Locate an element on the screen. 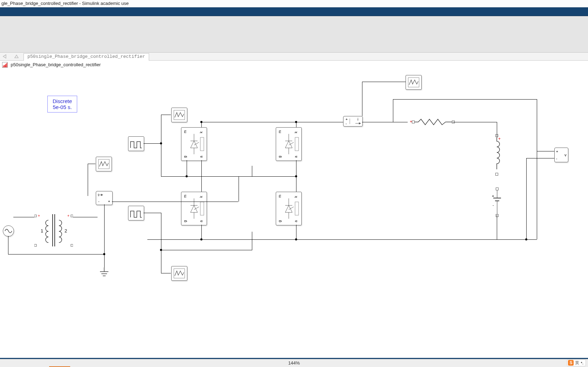  ime-more-icon: •, is located at coordinates (582, 363).